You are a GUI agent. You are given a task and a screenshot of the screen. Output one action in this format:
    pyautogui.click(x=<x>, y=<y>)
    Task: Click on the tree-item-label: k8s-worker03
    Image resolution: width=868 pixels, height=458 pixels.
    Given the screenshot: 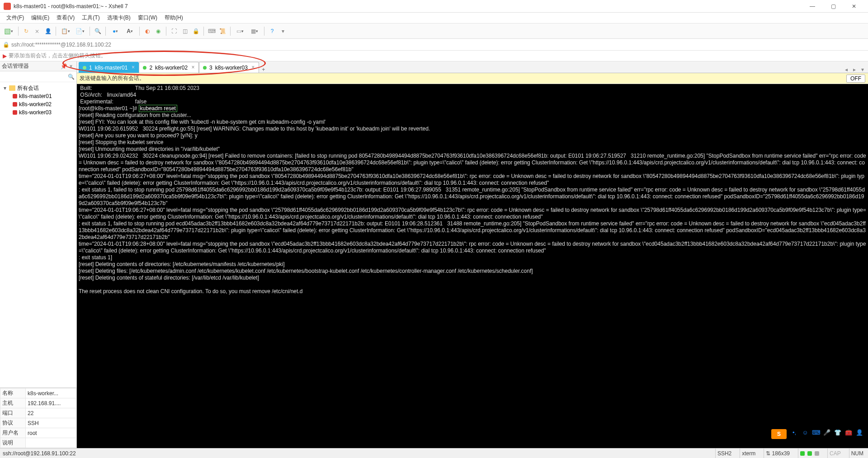 What is the action you would take?
    pyautogui.click(x=35, y=112)
    